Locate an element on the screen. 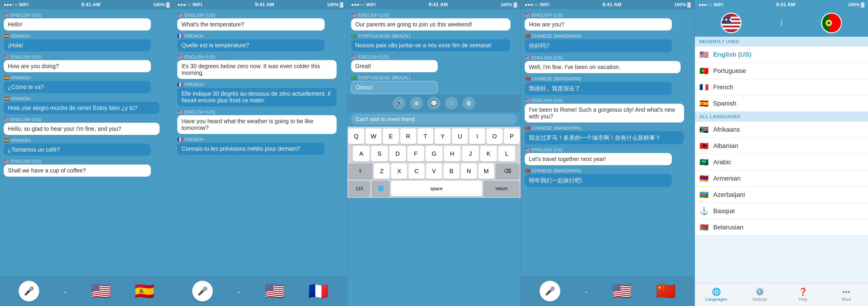  key-s: S is located at coordinates (379, 154).